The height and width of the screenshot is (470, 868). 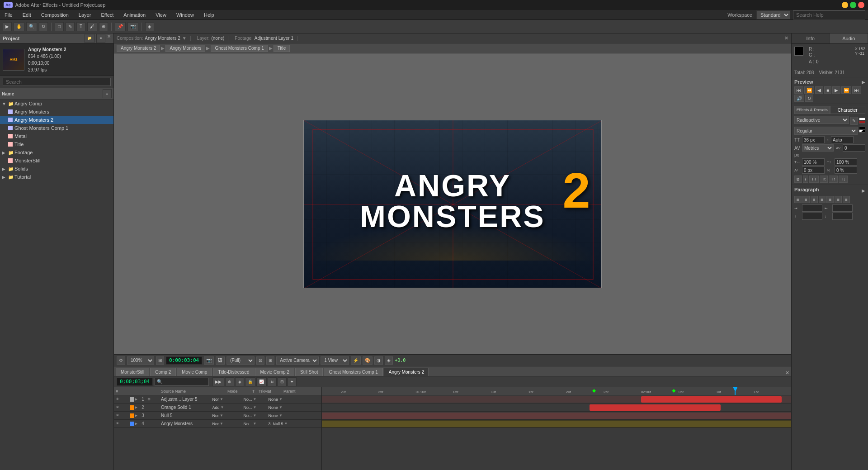 What do you see at coordinates (59, 27) in the screenshot?
I see `tool-rect: □` at bounding box center [59, 27].